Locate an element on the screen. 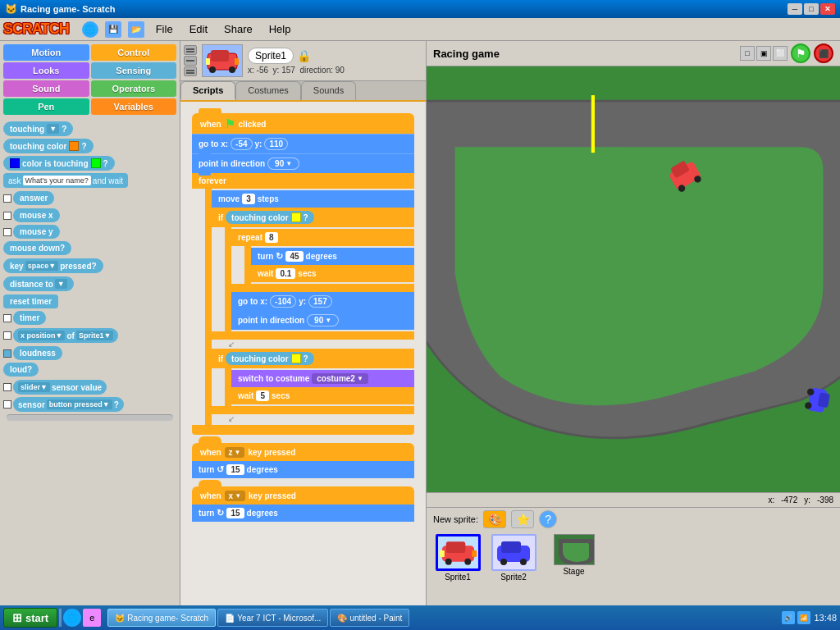 The height and width of the screenshot is (630, 840). touching-color-cond-2: touching color ? is located at coordinates (270, 358).